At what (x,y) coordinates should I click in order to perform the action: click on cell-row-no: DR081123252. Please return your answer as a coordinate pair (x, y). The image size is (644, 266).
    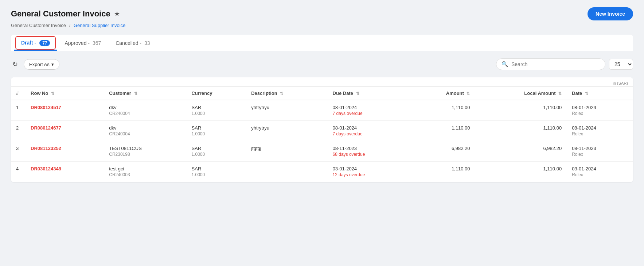
    Looking at the image, I should click on (65, 151).